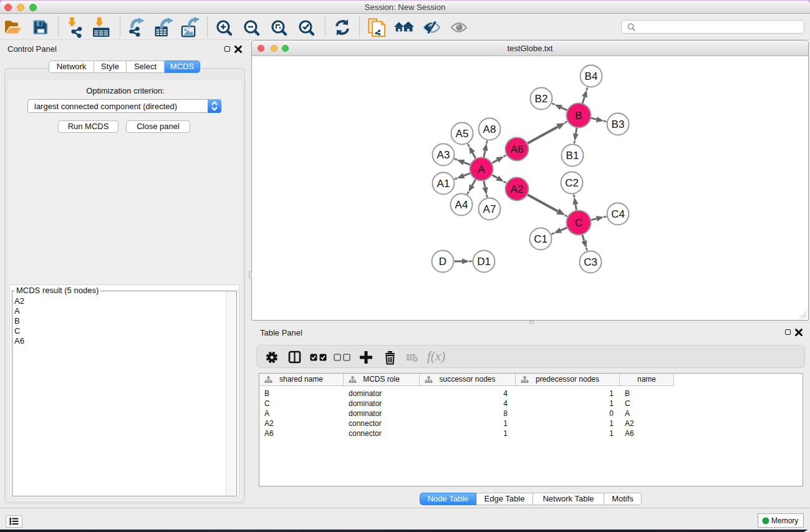 Image resolution: width=810 pixels, height=532 pixels. Describe the element at coordinates (490, 210) in the screenshot. I see `svg-text: A7` at that location.